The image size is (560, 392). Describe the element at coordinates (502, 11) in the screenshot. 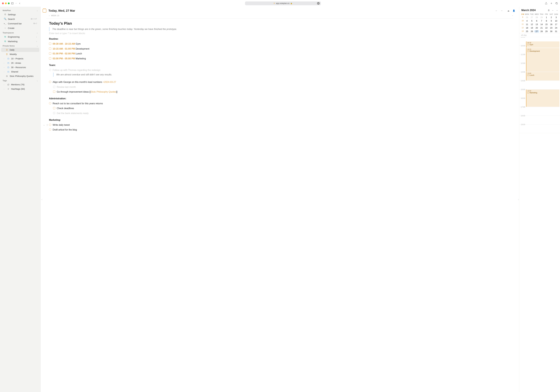

I see `next-day-button: →` at that location.